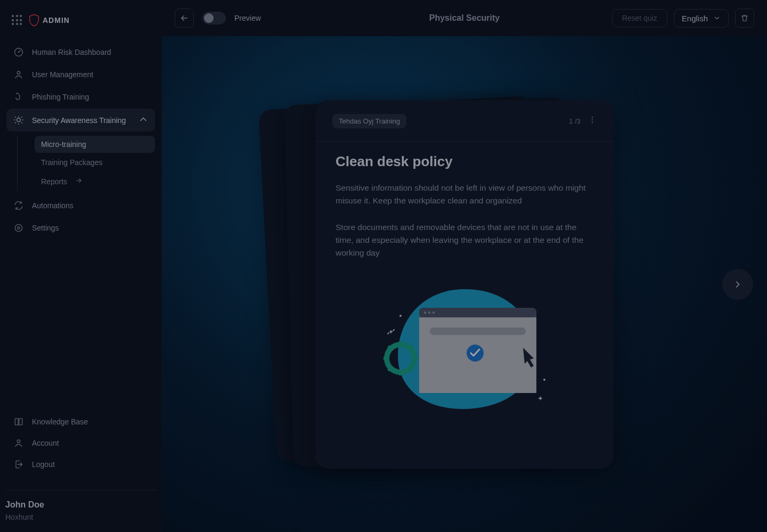 The image size is (767, 532). Describe the element at coordinates (19, 443) in the screenshot. I see `user-icon` at that location.